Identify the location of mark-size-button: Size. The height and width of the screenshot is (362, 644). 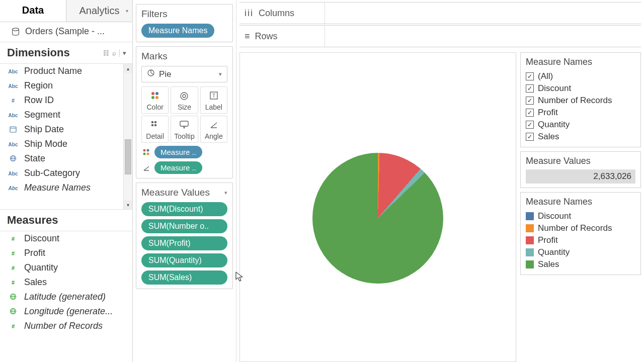
(184, 100).